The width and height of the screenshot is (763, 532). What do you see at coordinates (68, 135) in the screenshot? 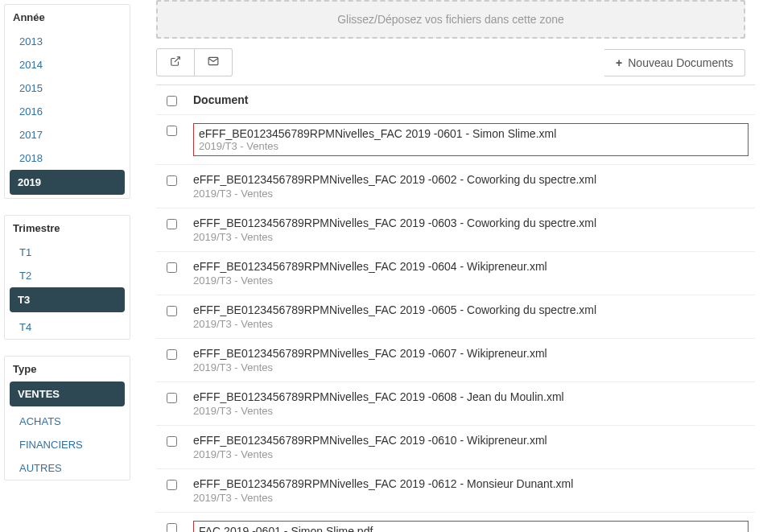
I see `year-item-2017: 2017` at bounding box center [68, 135].